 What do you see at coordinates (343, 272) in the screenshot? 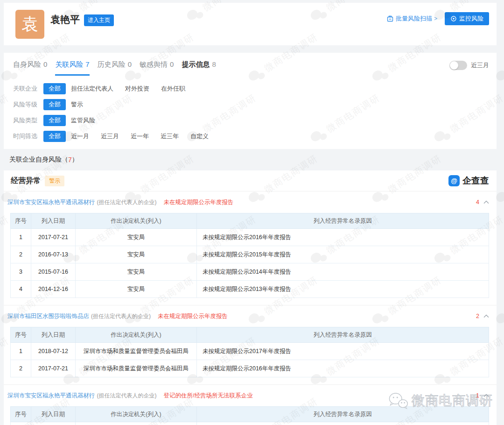
I see `table-cell: 未按规定期限公示2014年年度报告` at bounding box center [343, 272].